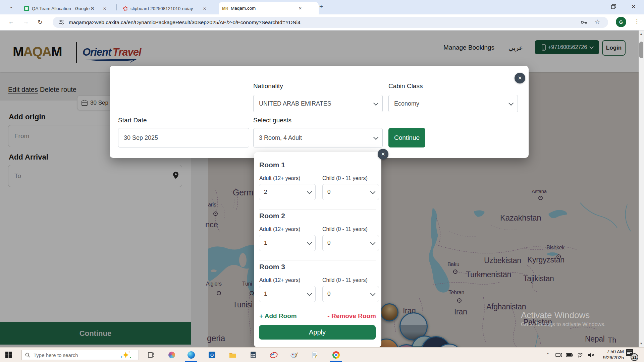  What do you see at coordinates (117, 7) in the screenshot?
I see `tab-separator` at bounding box center [117, 7].